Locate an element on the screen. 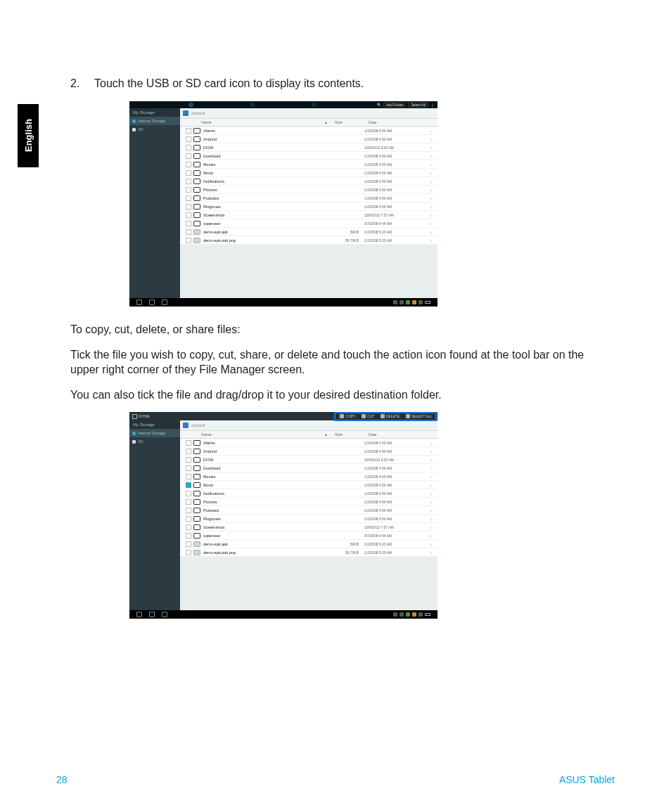  file-row: Music1/2/2008 4:50 AM› is located at coordinates (309, 173).